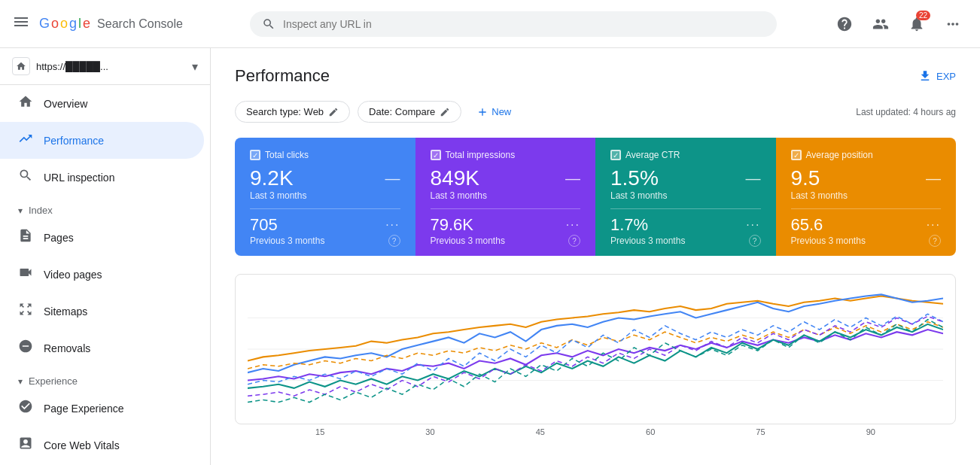  What do you see at coordinates (263, 225) in the screenshot?
I see `metric-prev-val-clicks: 705` at bounding box center [263, 225].